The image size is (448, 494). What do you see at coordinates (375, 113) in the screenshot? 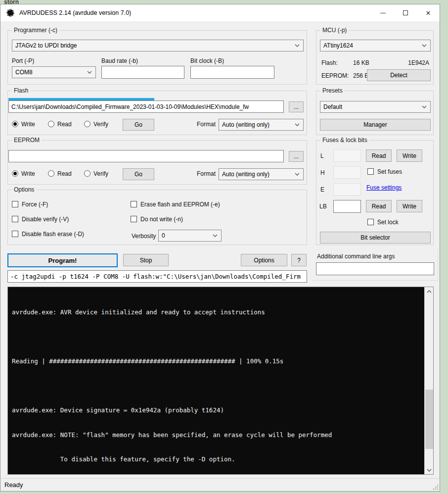
I see `presets-group: Presets Default Manager` at bounding box center [375, 113].